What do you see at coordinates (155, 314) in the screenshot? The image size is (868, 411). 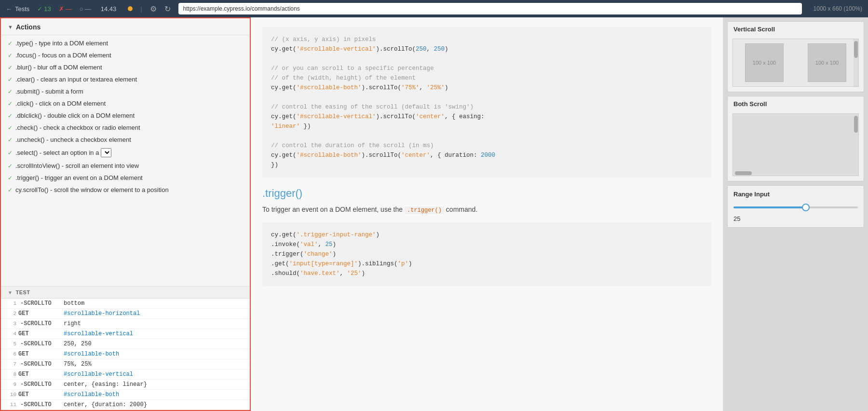 I see `log-arg: #scrollable-horizontal` at bounding box center [155, 314].